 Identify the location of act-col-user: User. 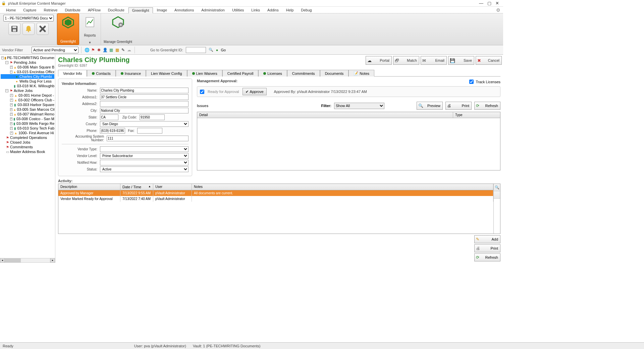
(172, 187).